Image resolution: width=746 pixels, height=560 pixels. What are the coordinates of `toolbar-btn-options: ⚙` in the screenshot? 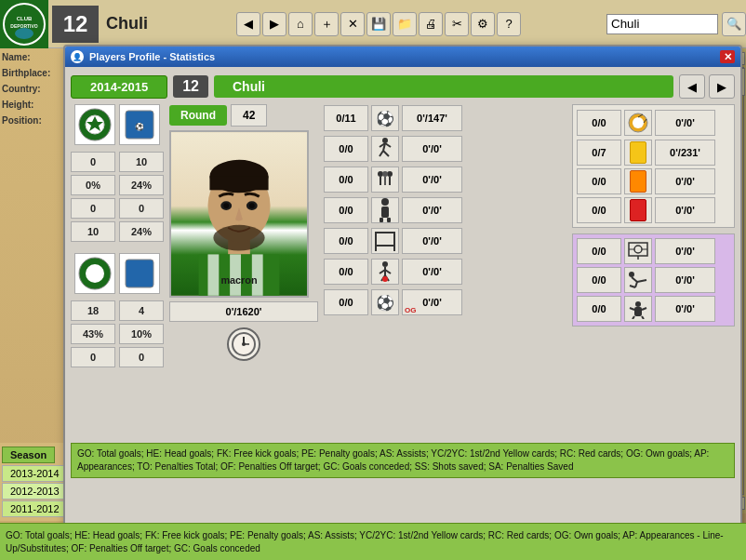 It's located at (483, 24).